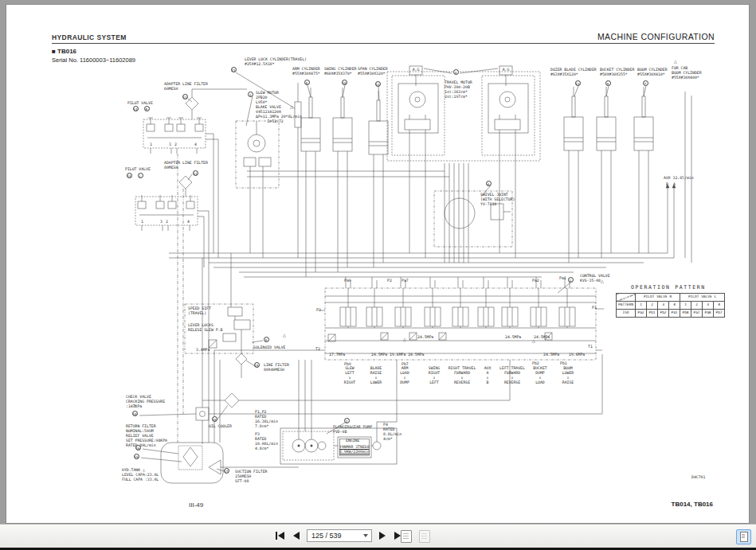 This screenshot has width=756, height=550. What do you see at coordinates (697, 314) in the screenshot?
I see `op-pattern-cell: Pa7` at bounding box center [697, 314].